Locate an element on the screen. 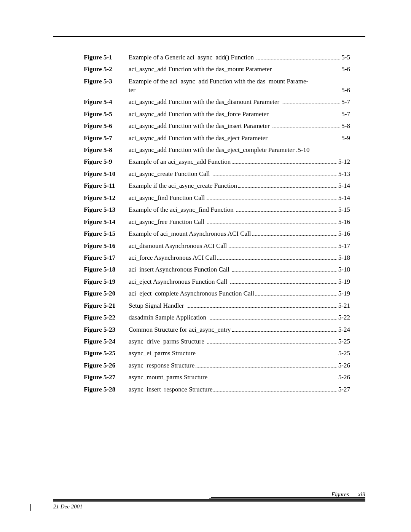 The width and height of the screenshot is (411, 532). figure-label: Figure 5-23 is located at coordinates (106, 330).